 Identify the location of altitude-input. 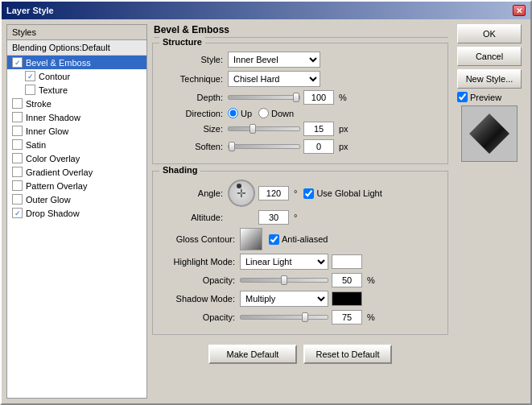
(274, 217).